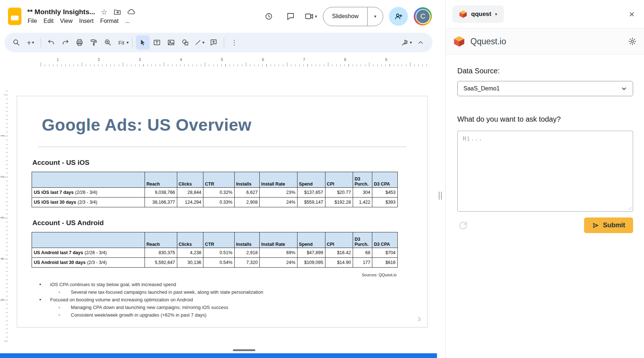  I want to click on add-comment-icon, so click(214, 42).